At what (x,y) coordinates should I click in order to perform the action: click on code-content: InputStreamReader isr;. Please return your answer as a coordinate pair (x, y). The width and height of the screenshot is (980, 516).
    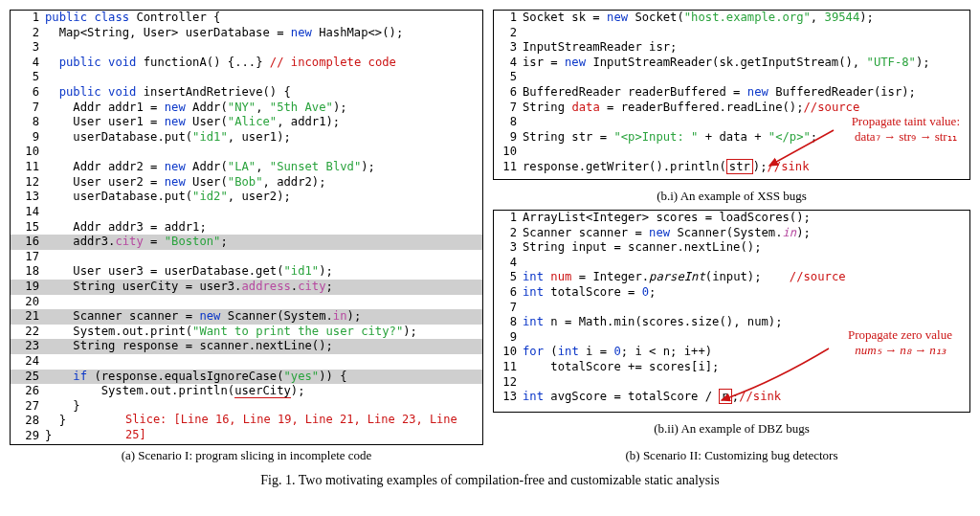
    Looking at the image, I should click on (599, 48).